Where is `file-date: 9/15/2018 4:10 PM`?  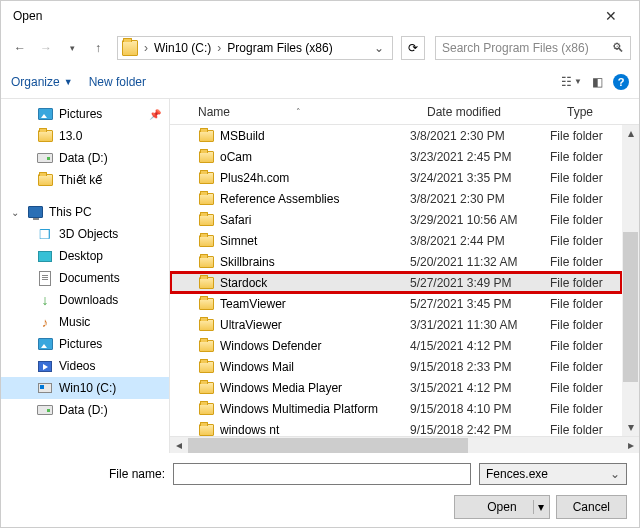
file-date: 9/15/2018 4:10 PM is located at coordinates (480, 409).